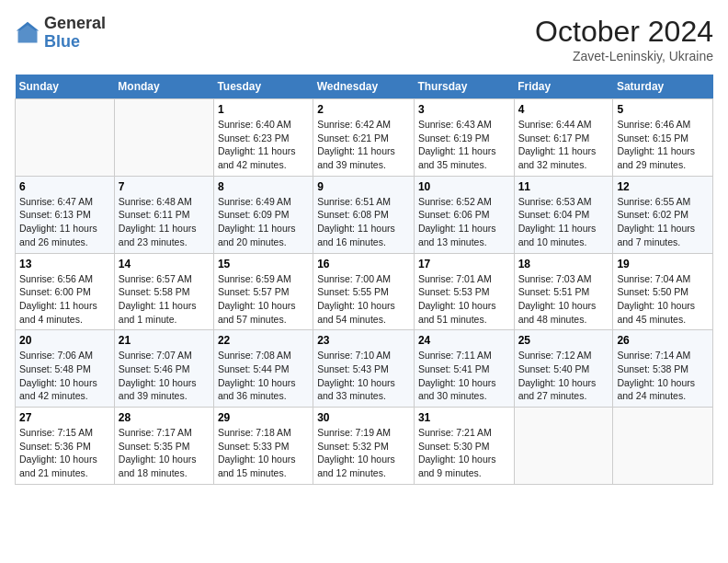  Describe the element at coordinates (364, 375) in the screenshot. I see `day-info: Sunrise: 7:10 AM Sunset: 5:43 PM Dayligh…` at that location.